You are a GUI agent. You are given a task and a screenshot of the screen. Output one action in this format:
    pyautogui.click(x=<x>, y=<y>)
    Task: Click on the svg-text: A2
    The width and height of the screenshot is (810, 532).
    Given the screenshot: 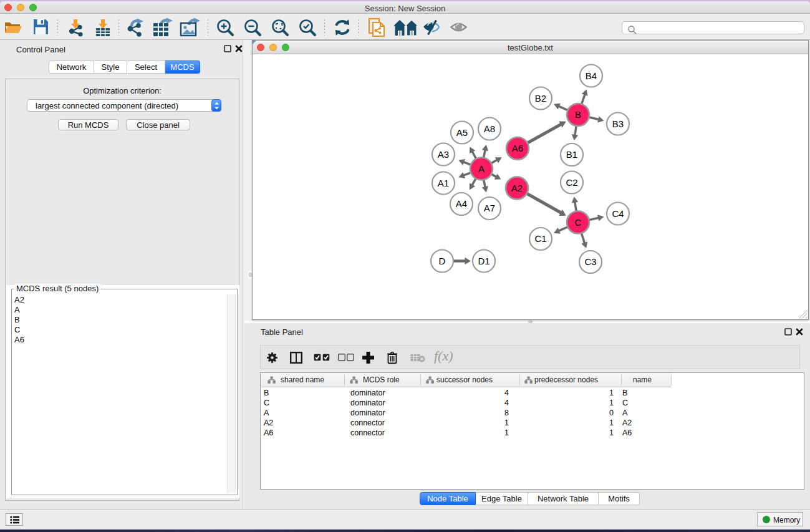 What is the action you would take?
    pyautogui.click(x=517, y=188)
    